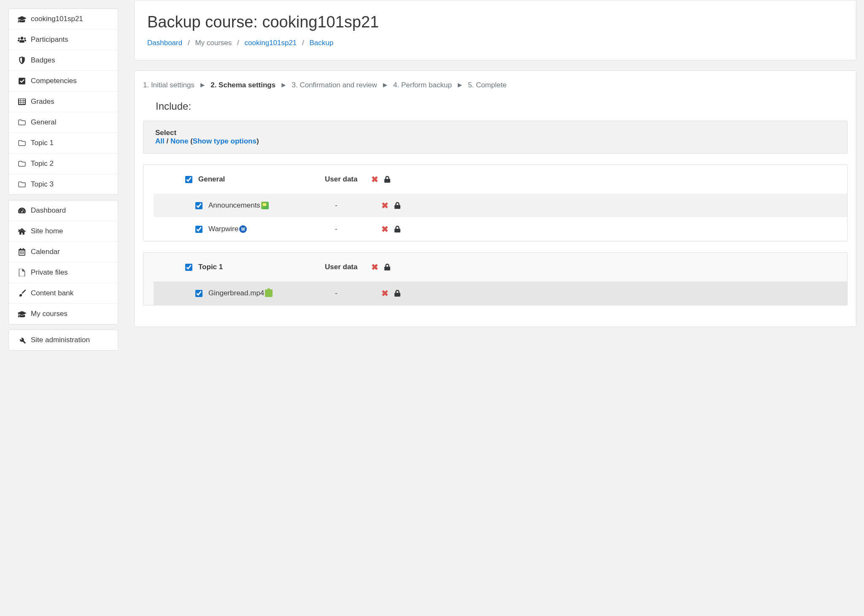  Describe the element at coordinates (54, 81) in the screenshot. I see `sidebar-item-label: Competencies` at that location.